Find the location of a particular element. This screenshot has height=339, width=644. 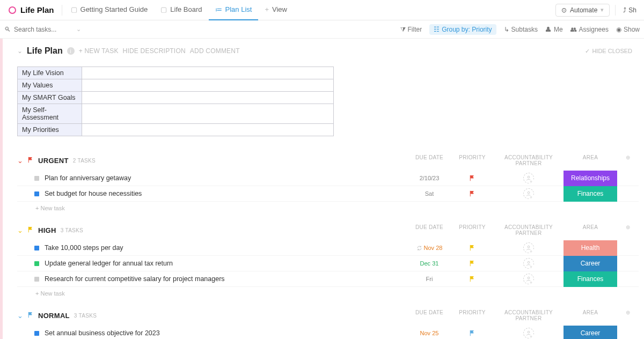

task-row: Update general ledger for annual tax ret… is located at coordinates (328, 264).